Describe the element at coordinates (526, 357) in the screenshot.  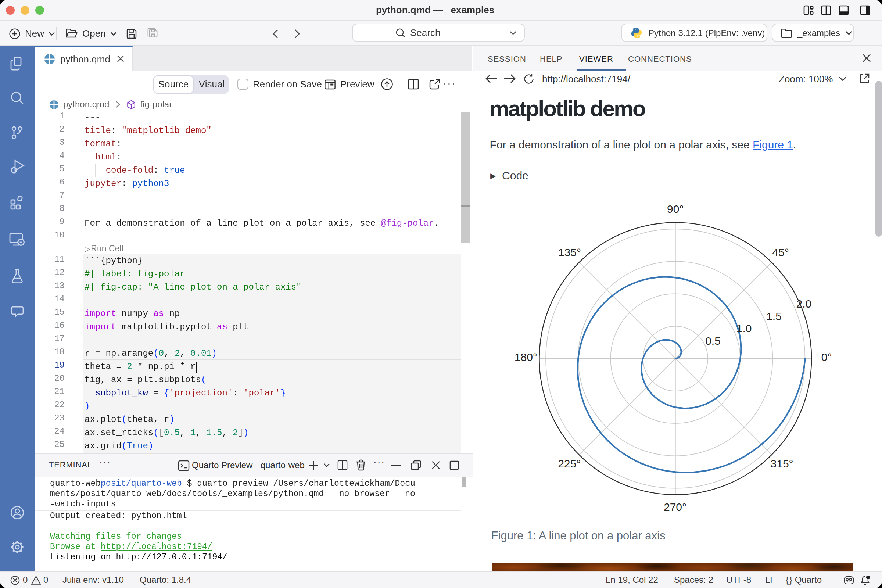
I see `svg-text: 180°` at that location.